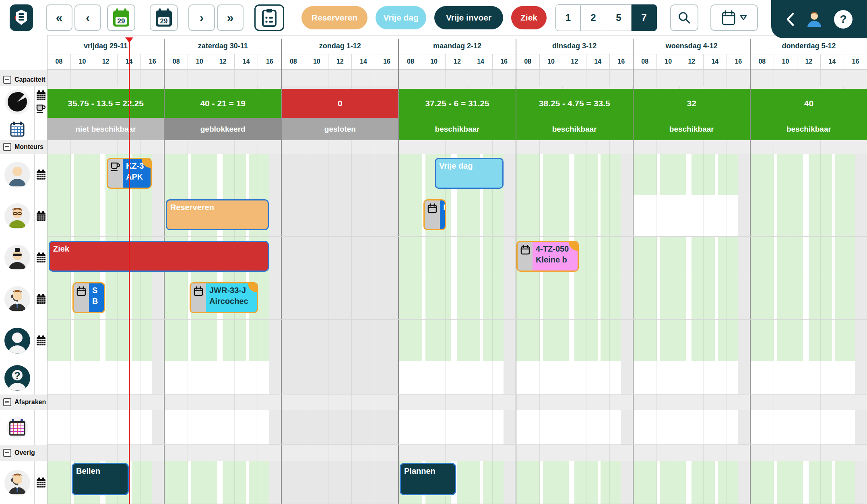 Image resolution: width=867 pixels, height=504 pixels. Describe the element at coordinates (7, 402) in the screenshot. I see `collapse-section-button` at that location.